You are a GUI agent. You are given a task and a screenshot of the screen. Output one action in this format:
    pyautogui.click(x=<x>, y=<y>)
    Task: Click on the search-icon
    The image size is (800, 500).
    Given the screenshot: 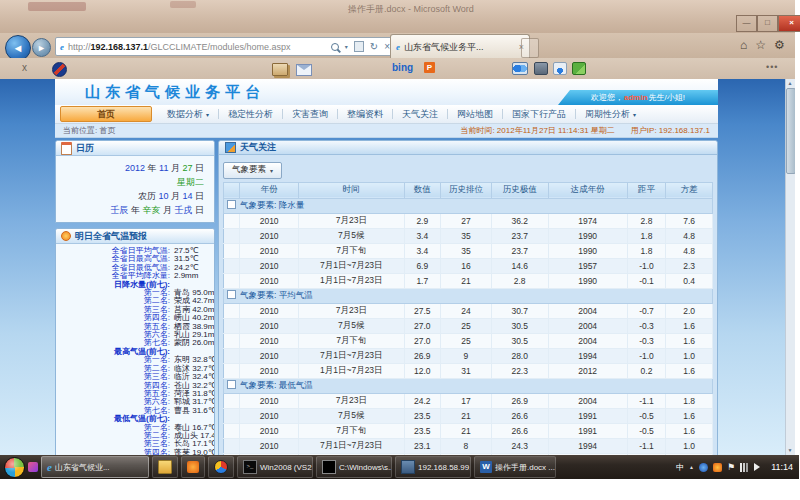 What is the action you would take?
    pyautogui.click(x=335, y=47)
    